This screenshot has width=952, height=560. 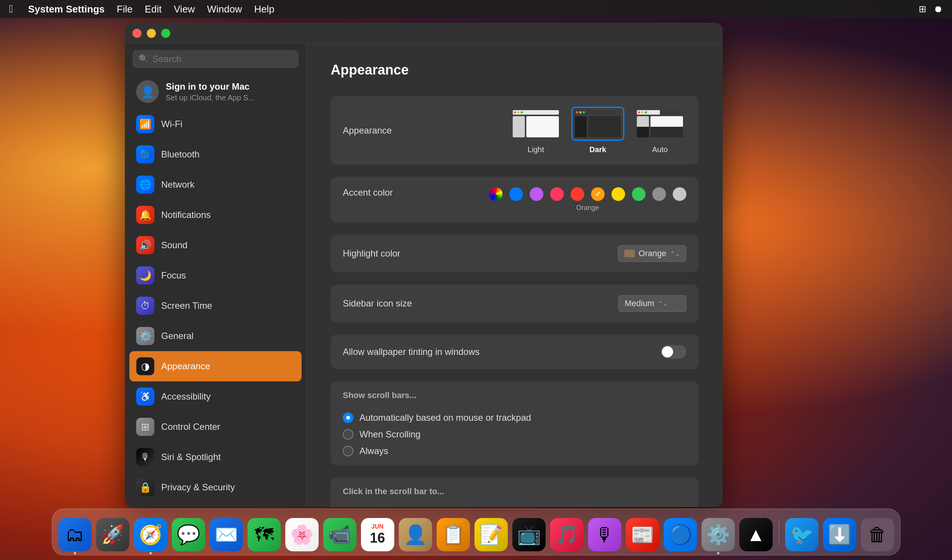 What do you see at coordinates (113, 535) in the screenshot?
I see `dock-item-launchpad: 🚀` at bounding box center [113, 535].